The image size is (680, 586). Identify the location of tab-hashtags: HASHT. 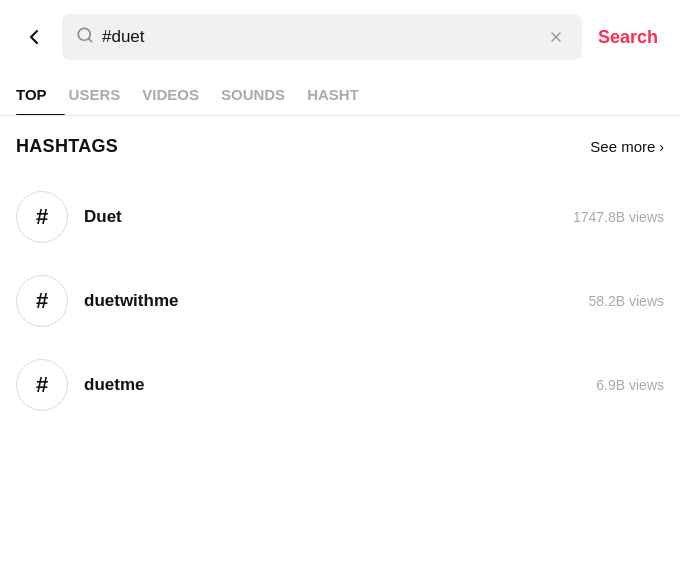
(342, 94).